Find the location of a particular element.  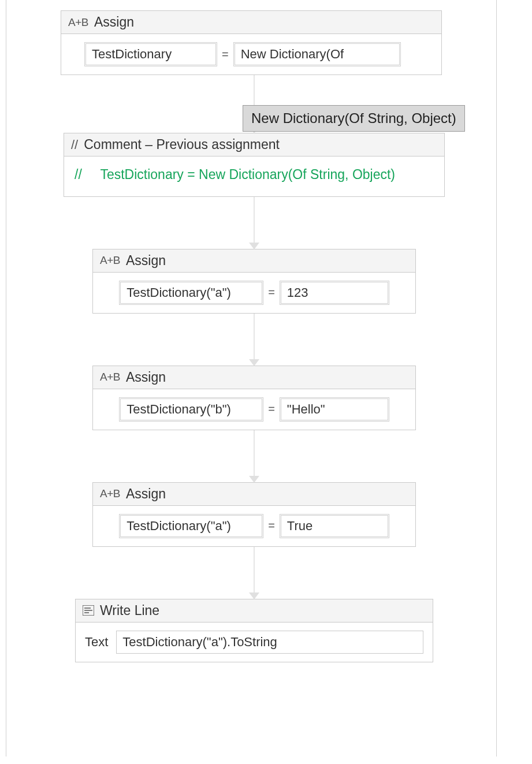

assign-value-input: True is located at coordinates (334, 526).